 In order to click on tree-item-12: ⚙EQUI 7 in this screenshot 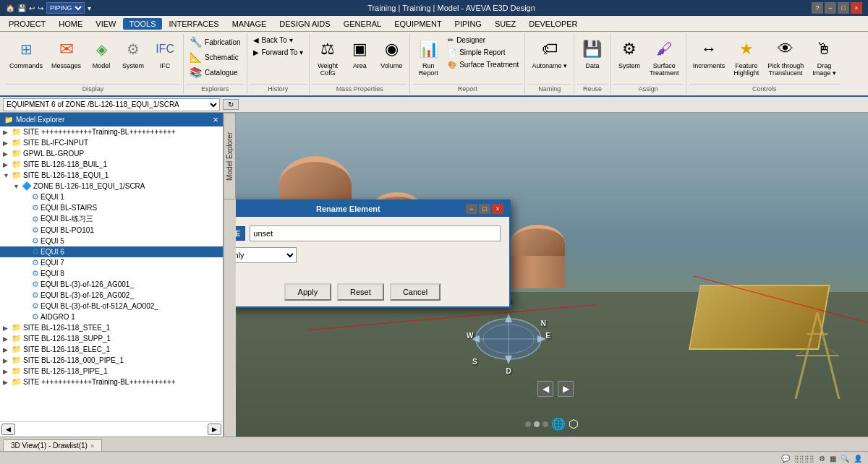, I will do `click(111, 263)`.